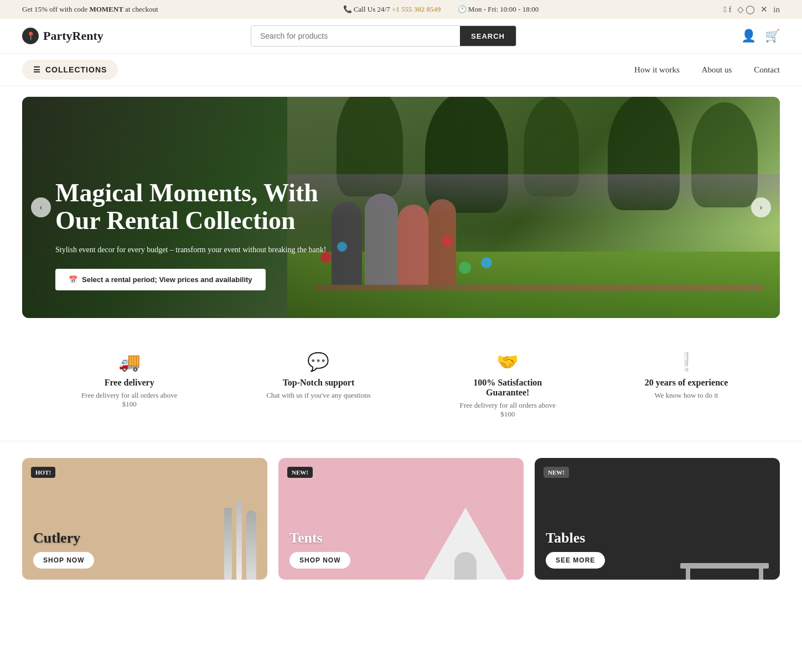  Describe the element at coordinates (43, 472) in the screenshot. I see `cutlery-badge: HOT!` at that location.